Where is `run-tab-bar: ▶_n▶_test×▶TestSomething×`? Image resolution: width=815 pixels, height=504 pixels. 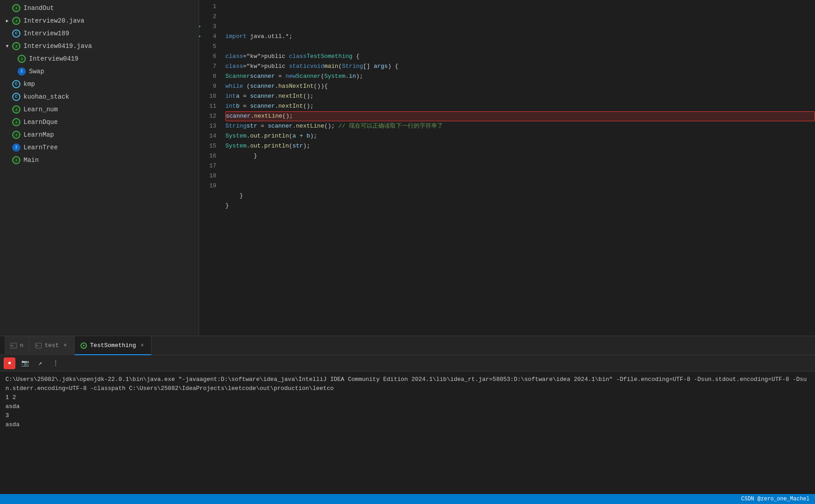
run-tab-bar: ▶_n▶_test×▶TestSomething× is located at coordinates (407, 346).